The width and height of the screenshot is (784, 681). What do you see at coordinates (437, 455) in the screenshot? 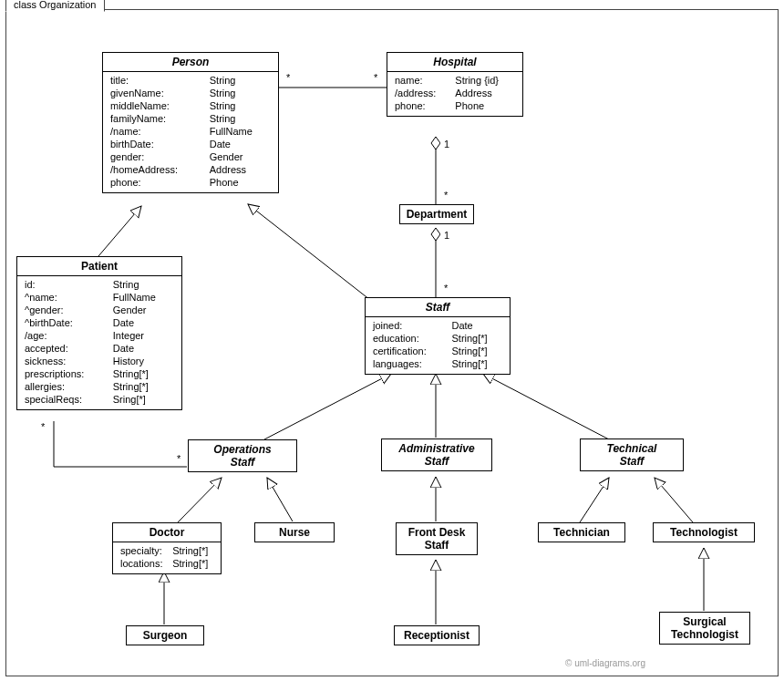
I see `class-title: AdministrativeStaff` at bounding box center [437, 455].